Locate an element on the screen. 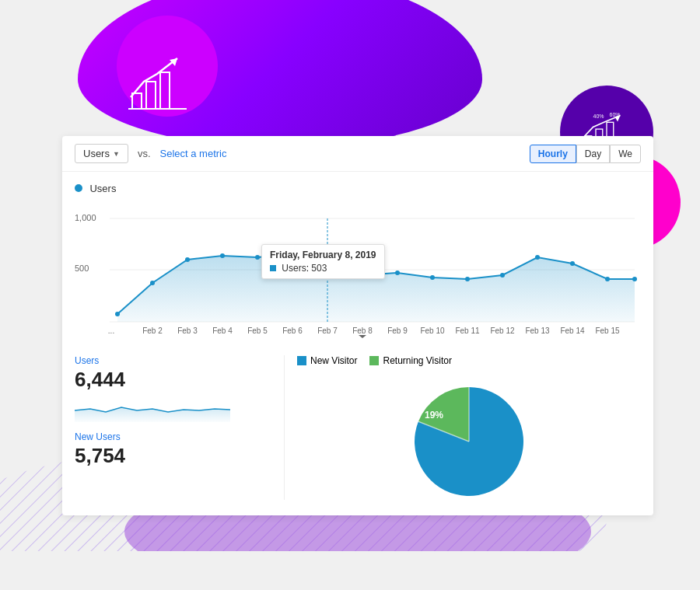  svg-text: 500 is located at coordinates (82, 268).